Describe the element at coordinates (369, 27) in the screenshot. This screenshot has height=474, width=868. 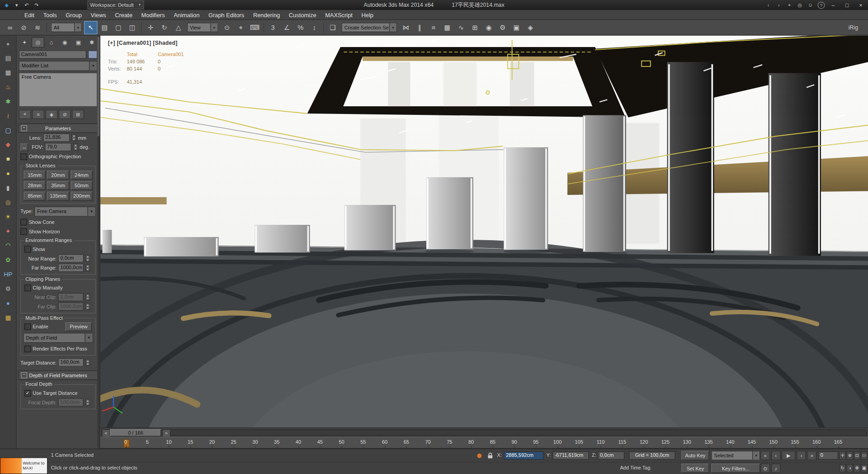
I see `named-selection-dropdown: Create Selection Se▼` at that location.